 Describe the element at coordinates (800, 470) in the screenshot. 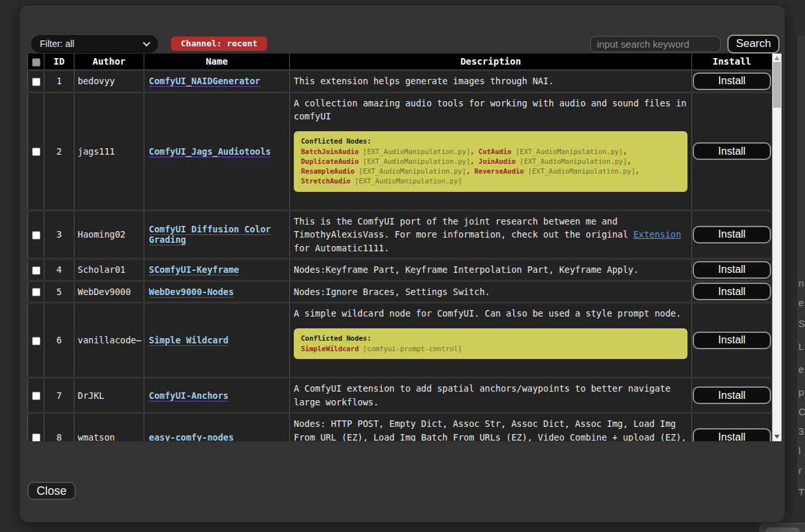

I see `background-text-fragment: r` at that location.